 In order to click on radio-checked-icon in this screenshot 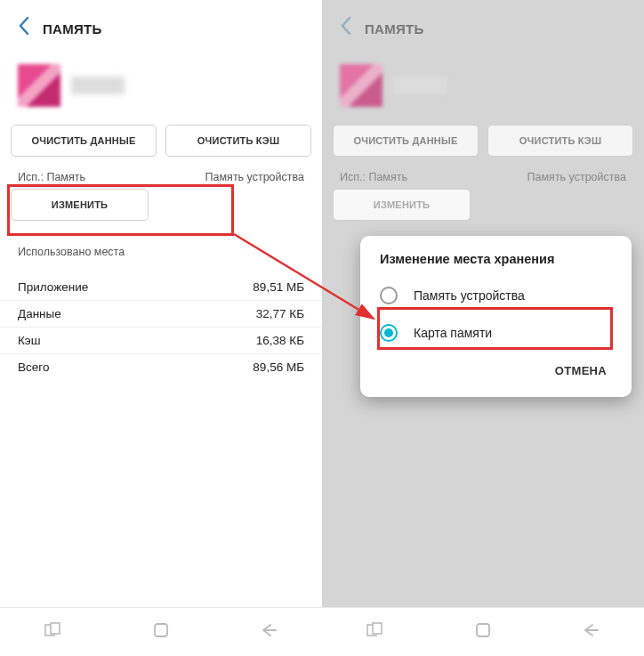, I will do `click(389, 333)`.